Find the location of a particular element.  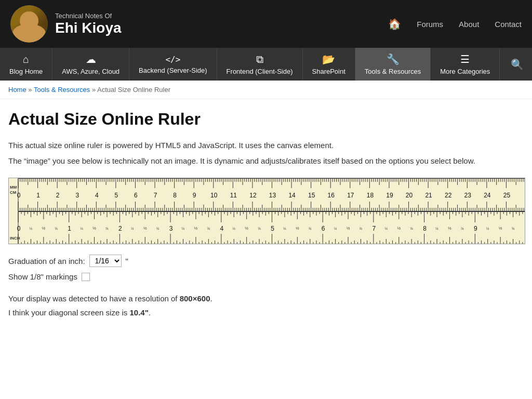

breadcrumb: Home » Tools & Resources » Actual Size O… is located at coordinates (266, 90).